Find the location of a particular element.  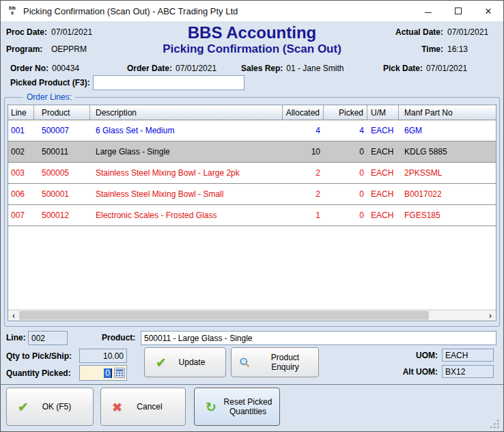

horizontal-scrollbar: ‹ › is located at coordinates (252, 315).